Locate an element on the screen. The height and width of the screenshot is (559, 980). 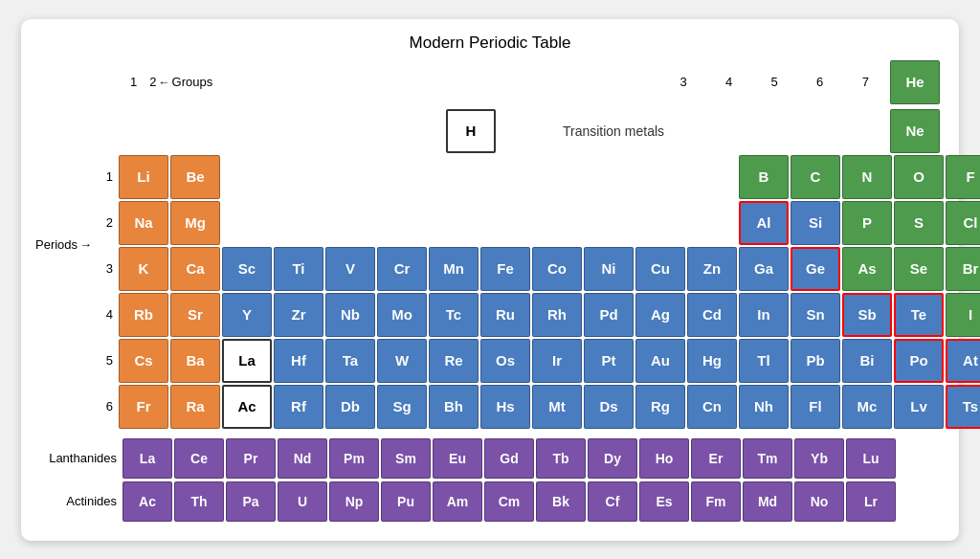
element-Se: Se is located at coordinates (919, 269).